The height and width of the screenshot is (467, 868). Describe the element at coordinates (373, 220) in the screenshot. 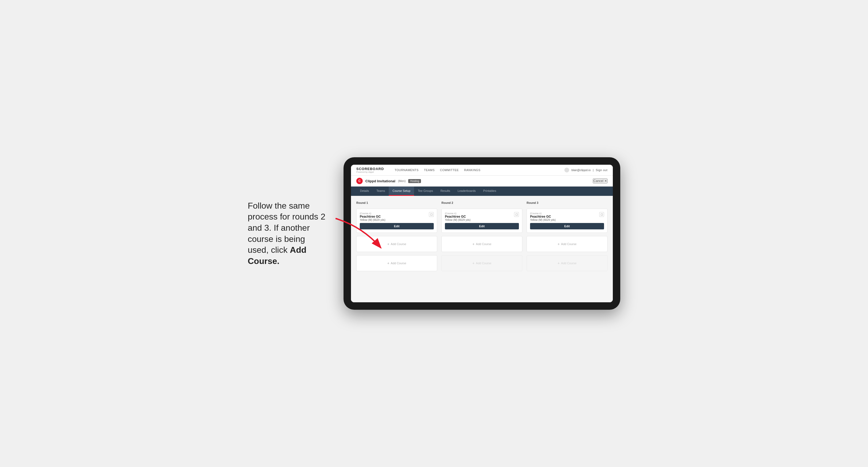

I see `course-tee: Yellow (M) (6629 yds)` at that location.